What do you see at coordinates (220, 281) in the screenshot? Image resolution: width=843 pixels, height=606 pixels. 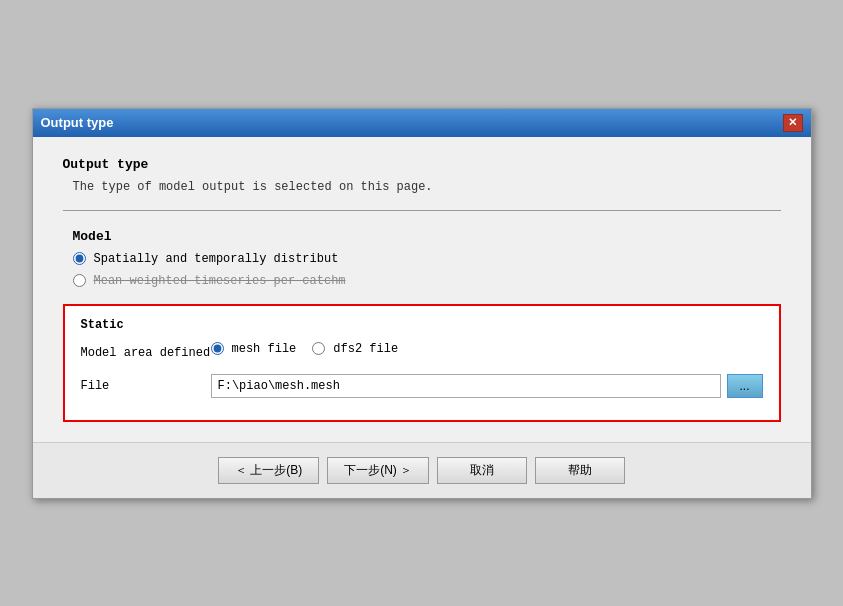 I see `radio-mean-label: Mean weighted timeseries per catchm` at bounding box center [220, 281].